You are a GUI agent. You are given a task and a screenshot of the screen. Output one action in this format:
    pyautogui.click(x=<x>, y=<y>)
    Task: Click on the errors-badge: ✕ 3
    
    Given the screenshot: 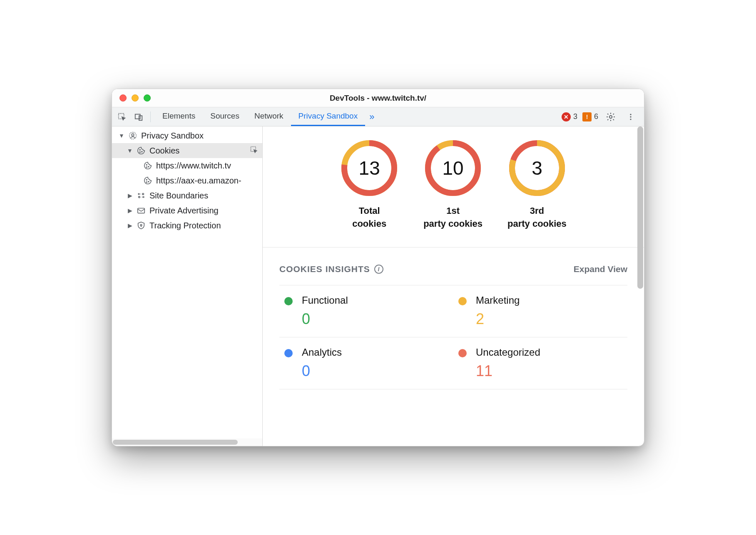 What is the action you would take?
    pyautogui.click(x=569, y=117)
    